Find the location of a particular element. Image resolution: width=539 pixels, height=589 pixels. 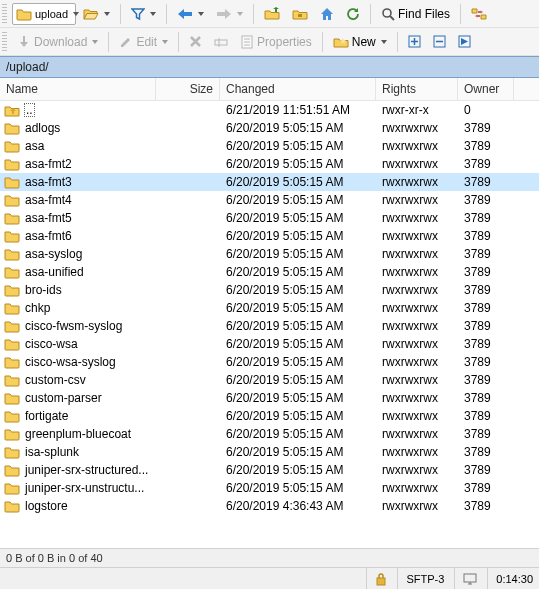

folder-row: cisco-wsa6/20/2019 5:05:15 AMrwxrwxrwx37… is located at coordinates (270, 344).